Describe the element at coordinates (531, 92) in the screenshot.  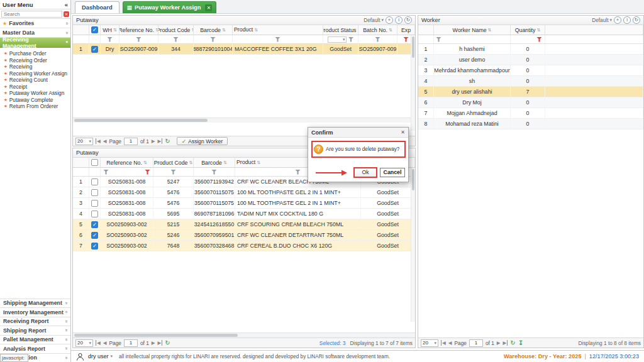
I see `worker-row: 5 dry user alishahi 7` at that location.